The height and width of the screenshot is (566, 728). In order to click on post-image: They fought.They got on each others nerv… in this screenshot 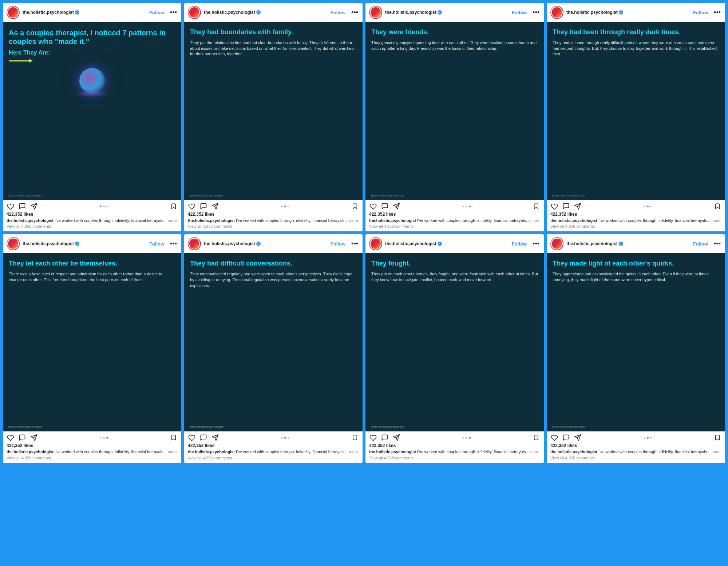, I will do `click(455, 342)`.